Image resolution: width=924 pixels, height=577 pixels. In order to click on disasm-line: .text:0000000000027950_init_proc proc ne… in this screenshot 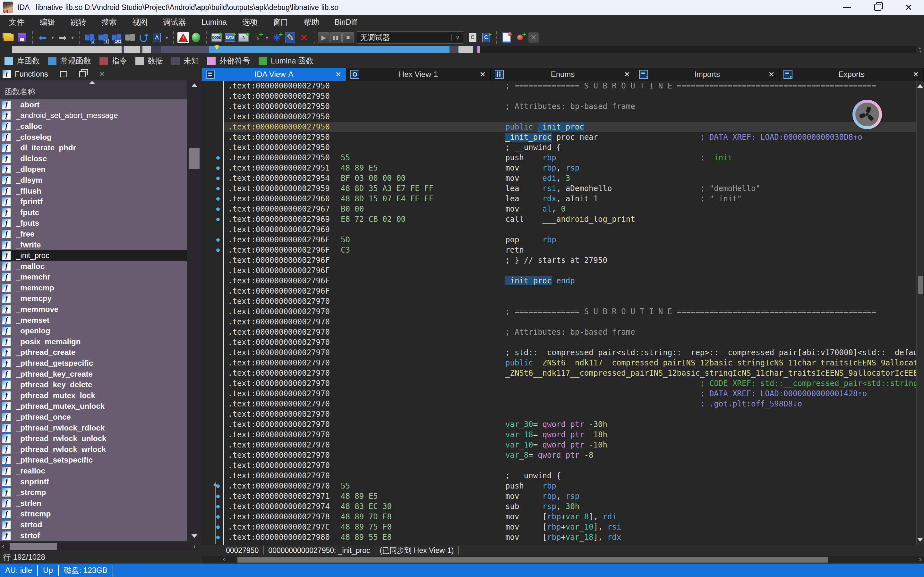, I will do `click(570, 137)`.